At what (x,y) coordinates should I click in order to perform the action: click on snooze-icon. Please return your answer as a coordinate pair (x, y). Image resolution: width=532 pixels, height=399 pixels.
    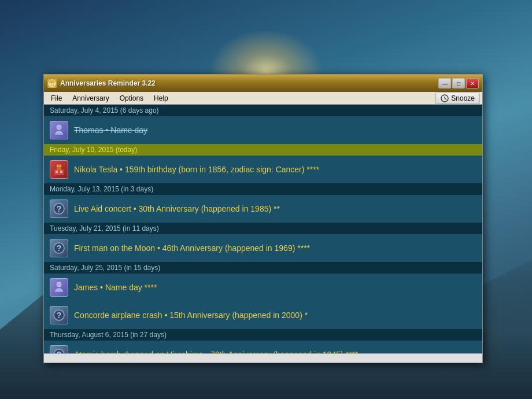
    Looking at the image, I should click on (445, 98).